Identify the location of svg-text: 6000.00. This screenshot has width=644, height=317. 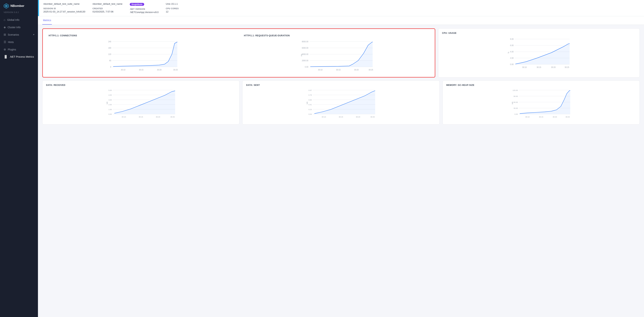
(305, 48).